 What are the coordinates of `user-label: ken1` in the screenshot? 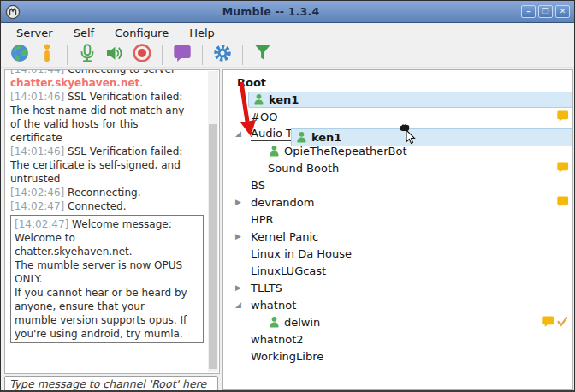 It's located at (284, 99).